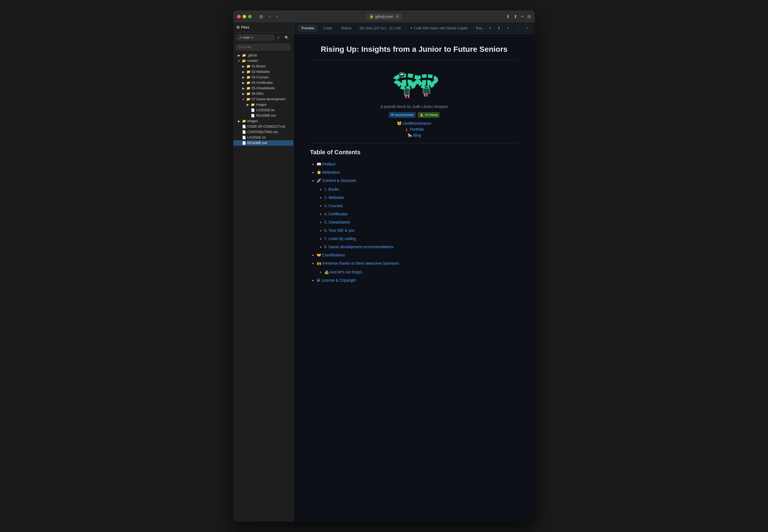 This screenshot has height=532, width=768. I want to click on tree-item-readme: 📄 README.md, so click(263, 143).